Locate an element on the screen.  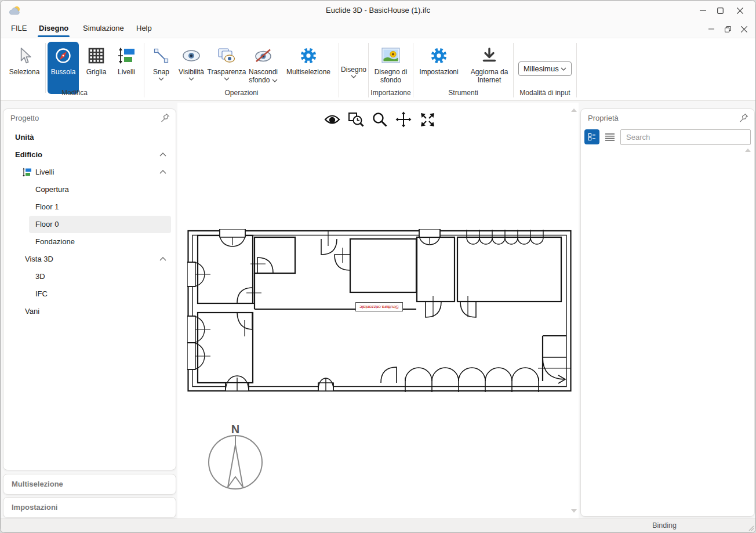
list-view-button is located at coordinates (610, 137).